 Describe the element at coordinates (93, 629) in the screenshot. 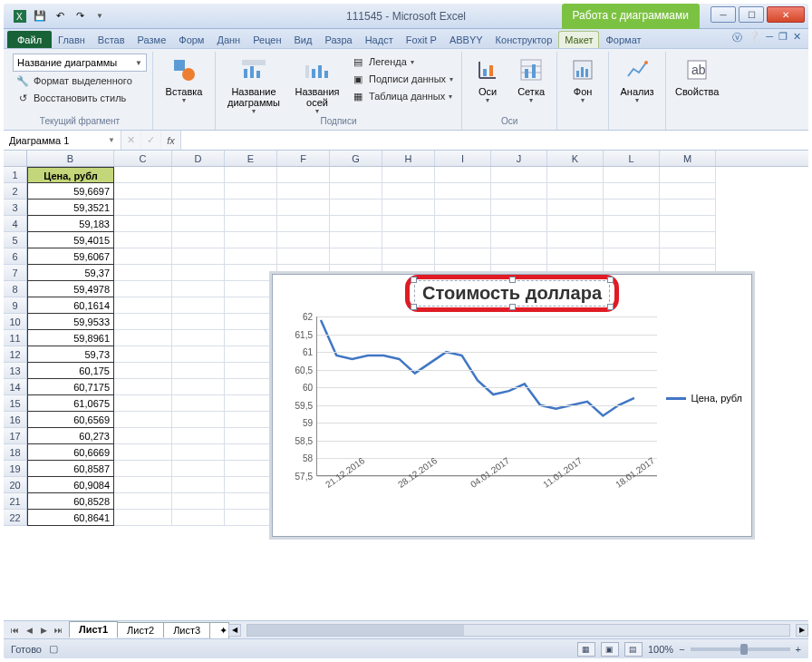

I see `sheet-tab: Лист1` at that location.